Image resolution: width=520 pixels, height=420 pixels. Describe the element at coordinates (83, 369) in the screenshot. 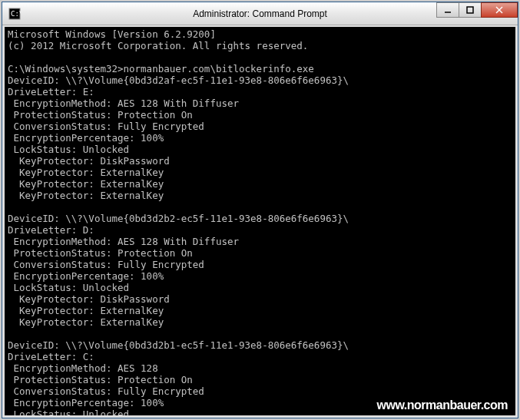

I see `console-line: EncryptionMethod: AES 128` at that location.